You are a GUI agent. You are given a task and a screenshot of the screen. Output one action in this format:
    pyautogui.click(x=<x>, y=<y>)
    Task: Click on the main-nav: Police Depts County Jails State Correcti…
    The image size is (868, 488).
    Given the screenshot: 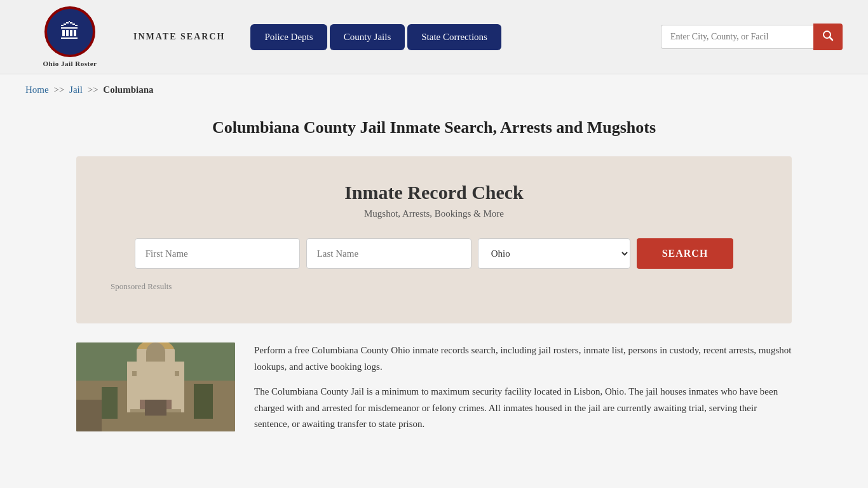 What is the action you would take?
    pyautogui.click(x=376, y=37)
    